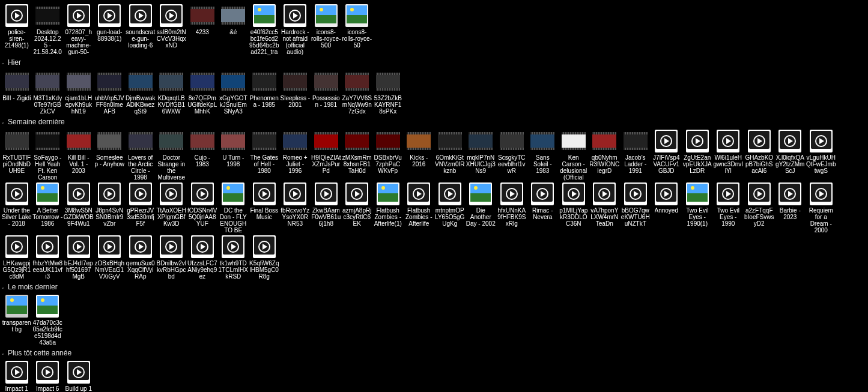 The width and height of the screenshot is (868, 392). What do you see at coordinates (450, 208) in the screenshot?
I see `file-item: mtnptmOPLY65O5gGUgKg` at bounding box center [450, 208].